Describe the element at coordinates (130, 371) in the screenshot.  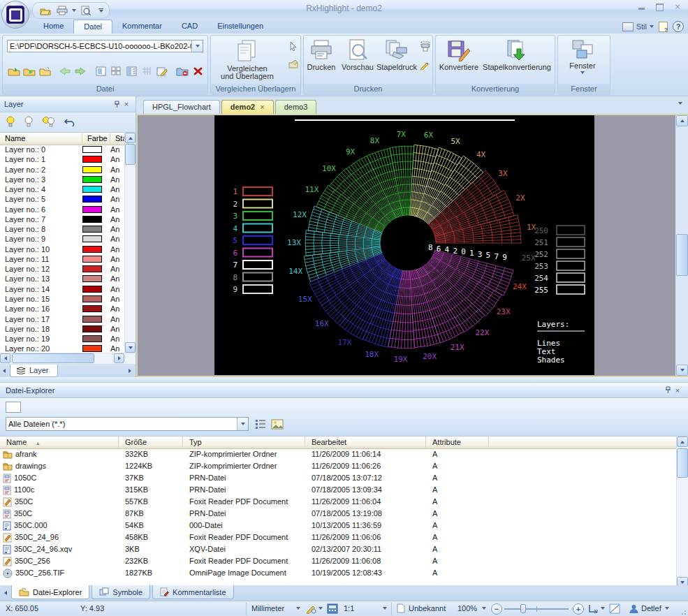
I see `tabstrip-right-arrow` at that location.